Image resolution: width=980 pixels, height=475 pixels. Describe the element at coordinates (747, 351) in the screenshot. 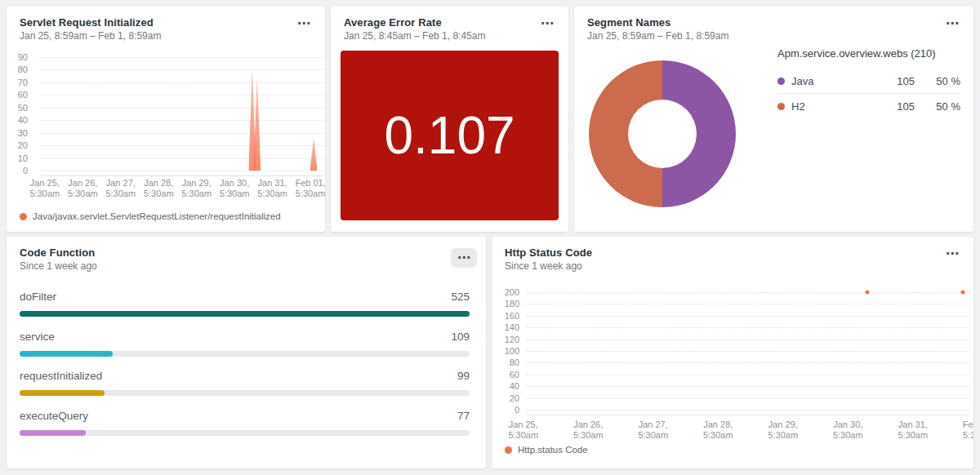

I see `scatter-chart-plot` at that location.